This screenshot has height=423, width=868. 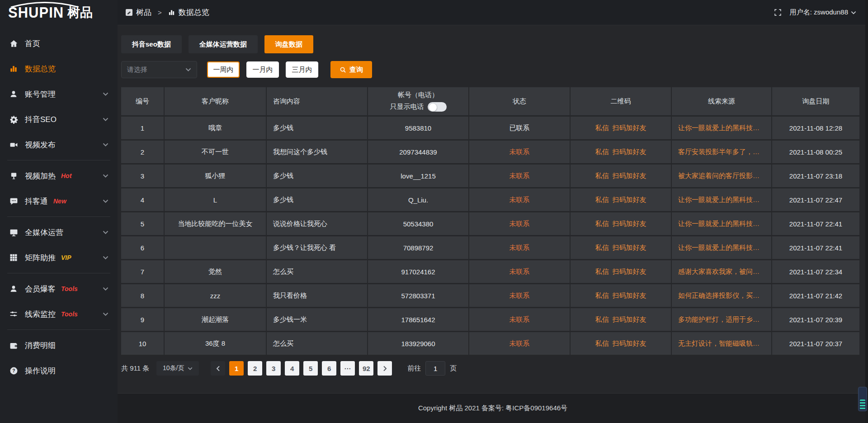 I want to click on floating-widget, so click(x=863, y=399).